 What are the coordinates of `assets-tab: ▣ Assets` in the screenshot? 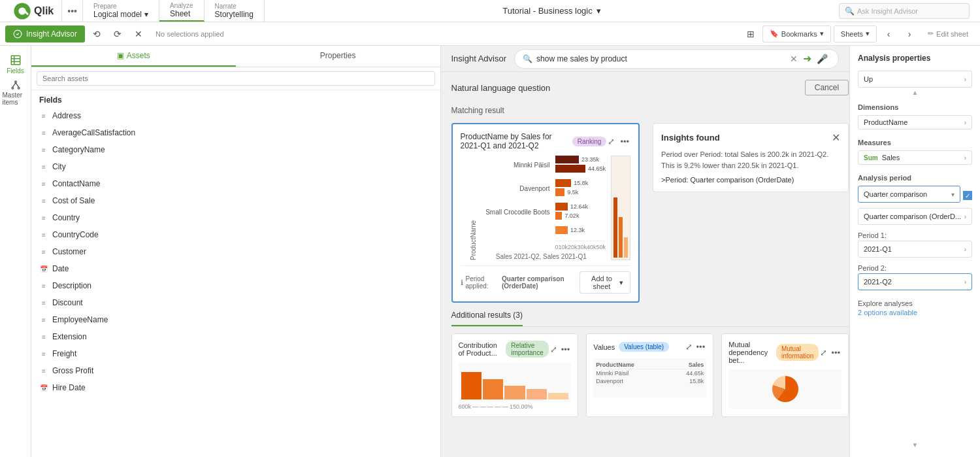 It's located at (133, 56).